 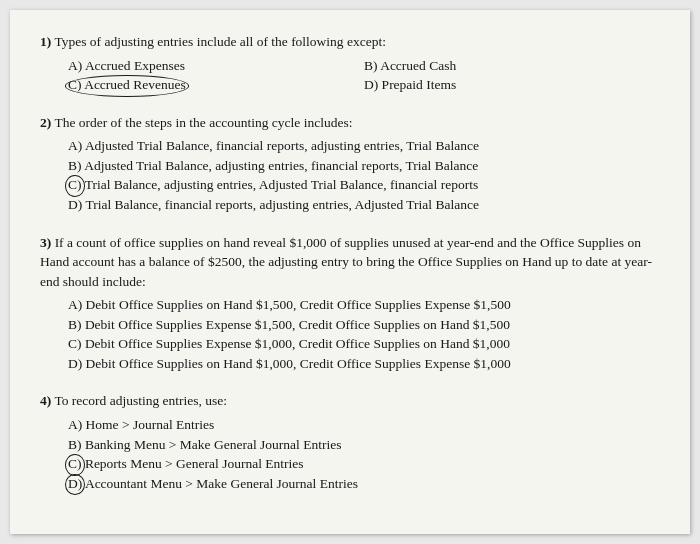 What do you see at coordinates (364, 175) in the screenshot?
I see `q2-options: A) Adjusted Trial Balance, financial rep…` at bounding box center [364, 175].